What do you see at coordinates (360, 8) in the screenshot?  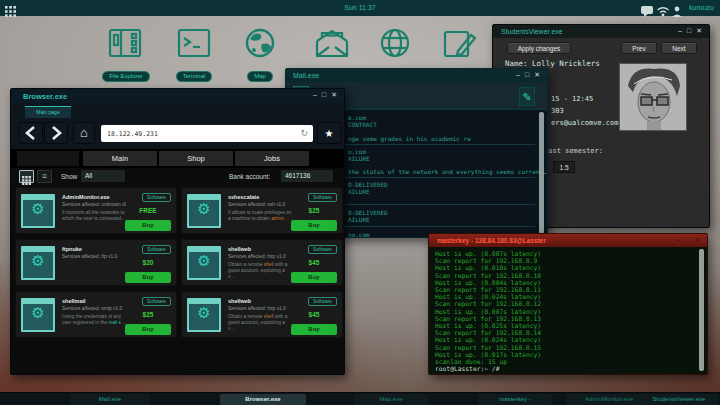 I see `clock: Sun 11:37` at bounding box center [360, 8].